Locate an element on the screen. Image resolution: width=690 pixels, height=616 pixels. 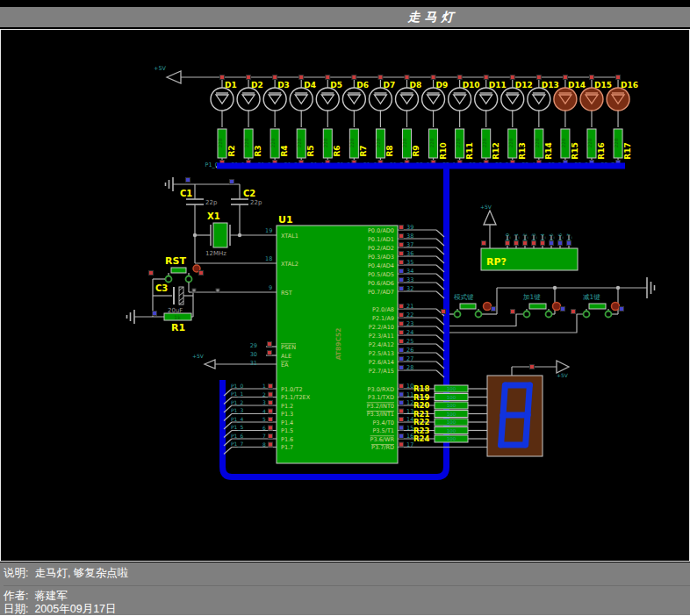
pin-number: 30 is located at coordinates (254, 355).